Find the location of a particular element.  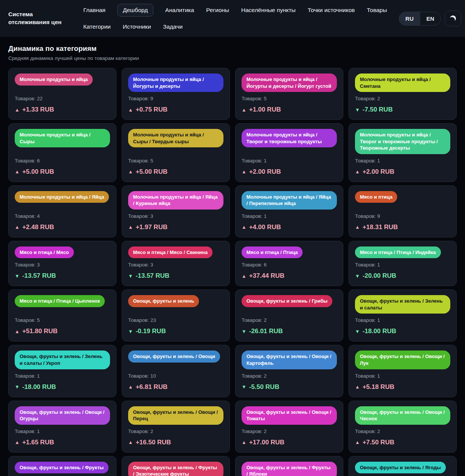

nav-item: Населённые пункты is located at coordinates (268, 10).